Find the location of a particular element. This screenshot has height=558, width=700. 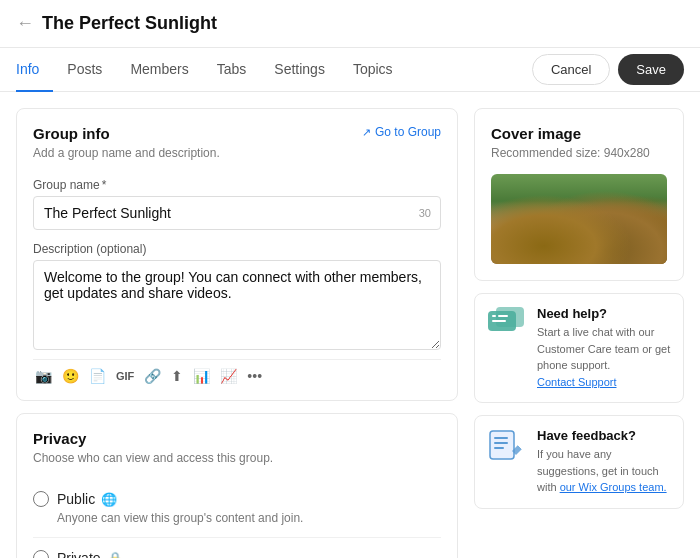

privacy-private-label: Private 🔒 is located at coordinates (90, 554).